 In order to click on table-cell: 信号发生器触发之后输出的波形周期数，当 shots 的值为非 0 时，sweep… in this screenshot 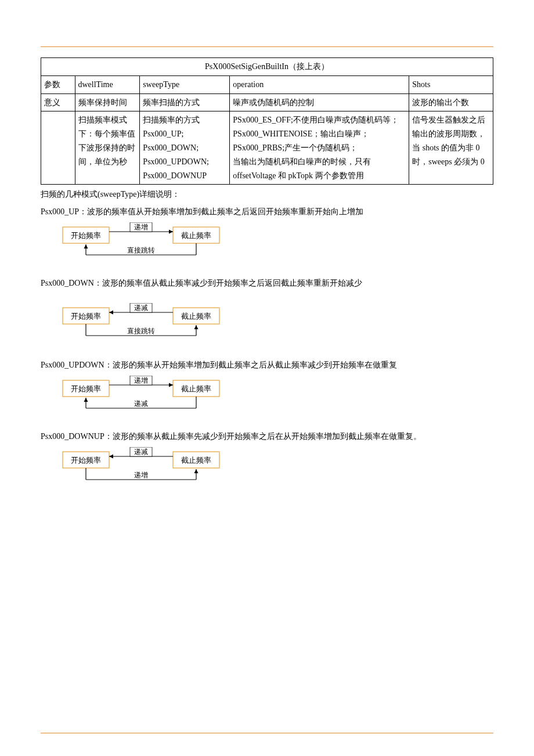, I will do `click(452, 148)`.